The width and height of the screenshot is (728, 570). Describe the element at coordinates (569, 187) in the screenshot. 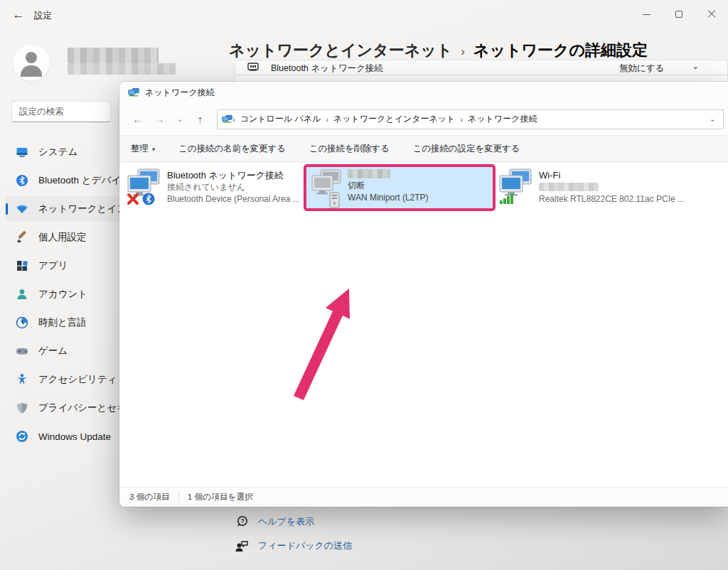

I see `connection-ssid-blurred` at that location.